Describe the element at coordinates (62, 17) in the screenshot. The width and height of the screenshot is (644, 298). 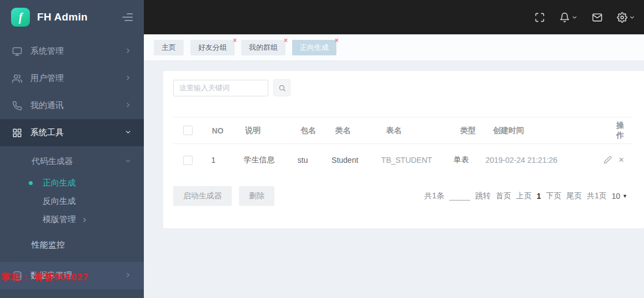
I see `app-title: FH Admin` at that location.